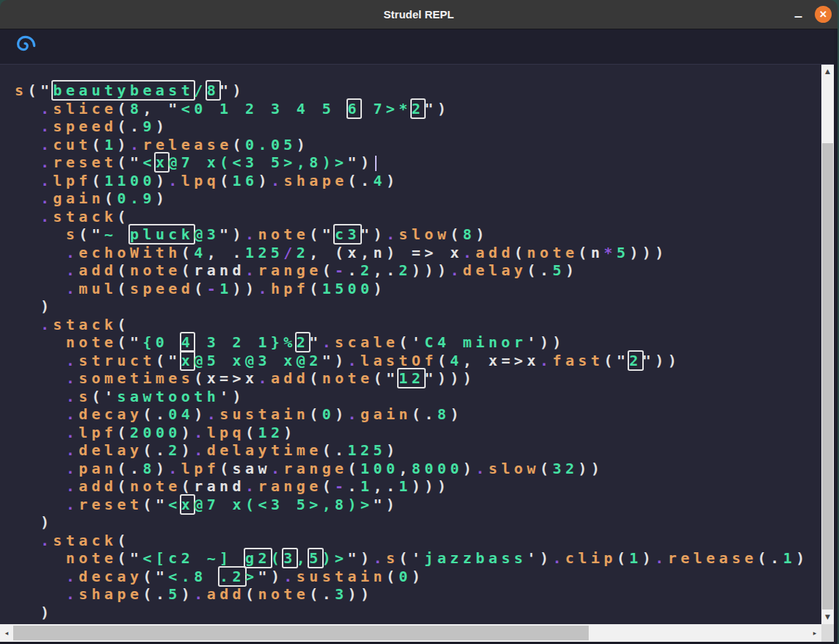 Image resolution: width=839 pixels, height=644 pixels. Describe the element at coordinates (418, 468) in the screenshot. I see `code-line: .pan(.8).lpf(saw.range(100,8000).slow(32…` at that location.